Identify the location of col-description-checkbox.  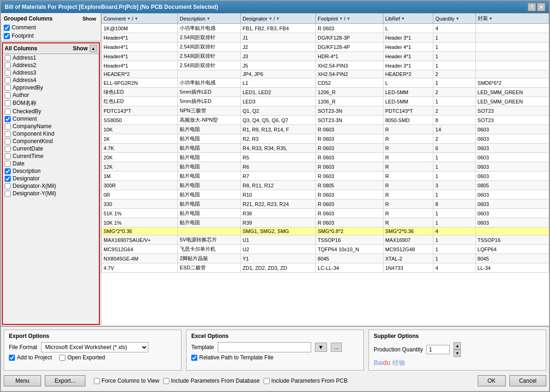
(7, 172).